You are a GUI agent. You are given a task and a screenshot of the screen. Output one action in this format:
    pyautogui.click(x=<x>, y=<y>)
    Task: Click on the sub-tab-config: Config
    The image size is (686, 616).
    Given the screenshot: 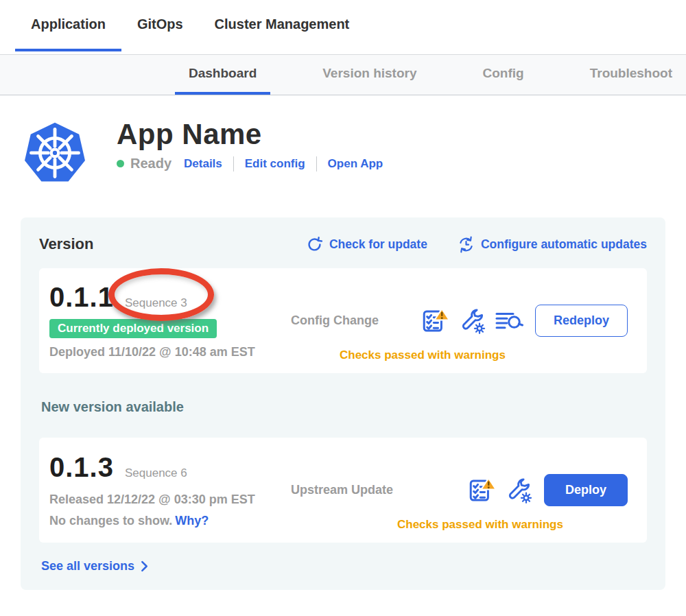 What is the action you would take?
    pyautogui.click(x=504, y=75)
    